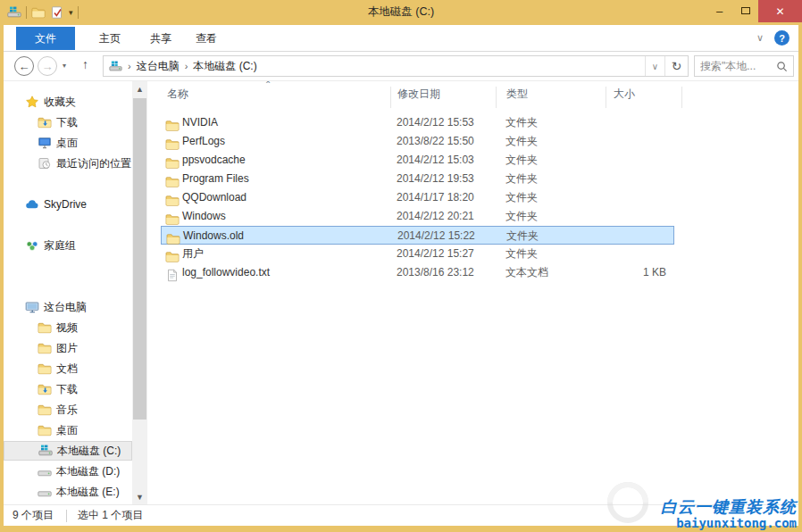 The height and width of the screenshot is (532, 802). Describe the element at coordinates (66, 516) in the screenshot. I see `status-divider` at that location.